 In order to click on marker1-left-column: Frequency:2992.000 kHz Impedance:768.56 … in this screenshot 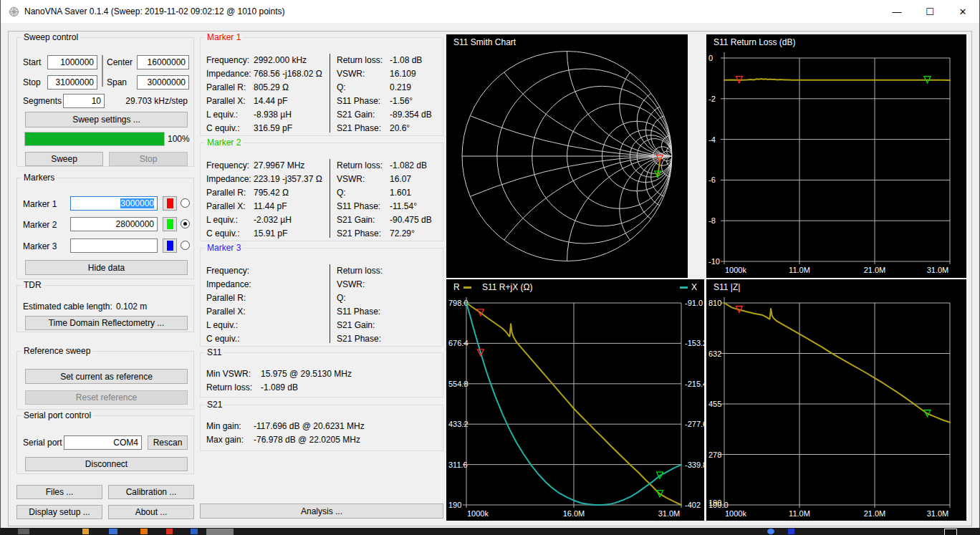, I will do `click(267, 95)`.